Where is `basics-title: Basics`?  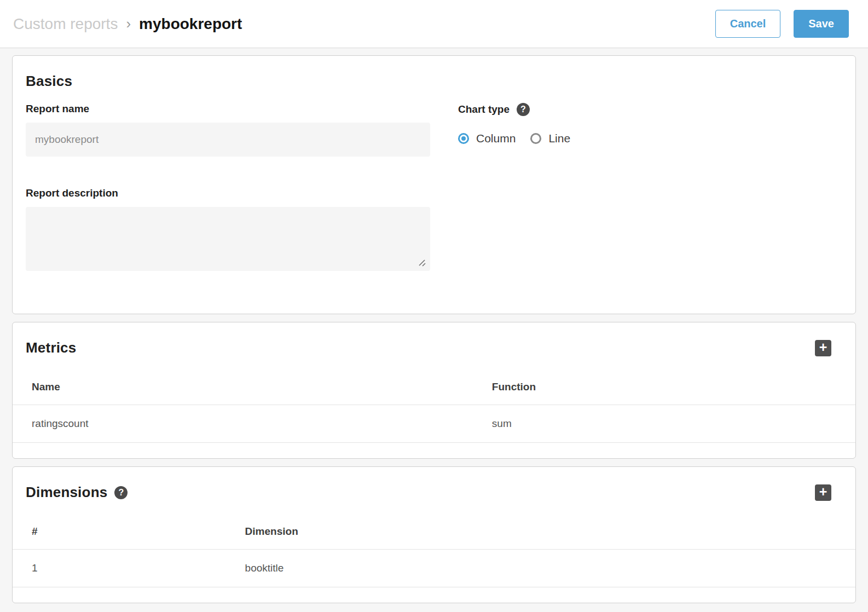
basics-title: Basics is located at coordinates (434, 81).